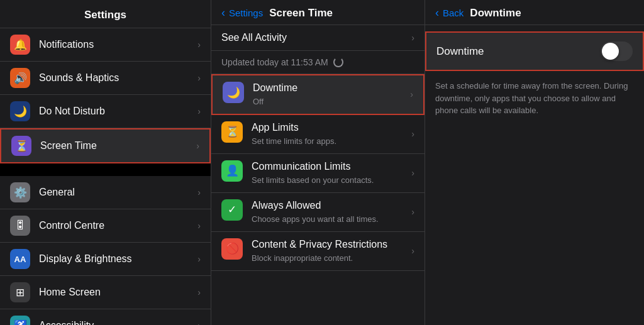 The width and height of the screenshot is (644, 325). I want to click on sounds-haptics-chevron-icon: ›, so click(199, 78).